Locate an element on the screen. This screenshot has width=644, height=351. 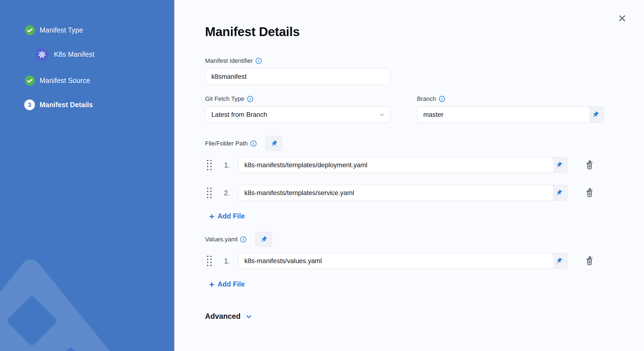
sidebar-item-manifest-details: 3 Manifest Details is located at coordinates (99, 105).